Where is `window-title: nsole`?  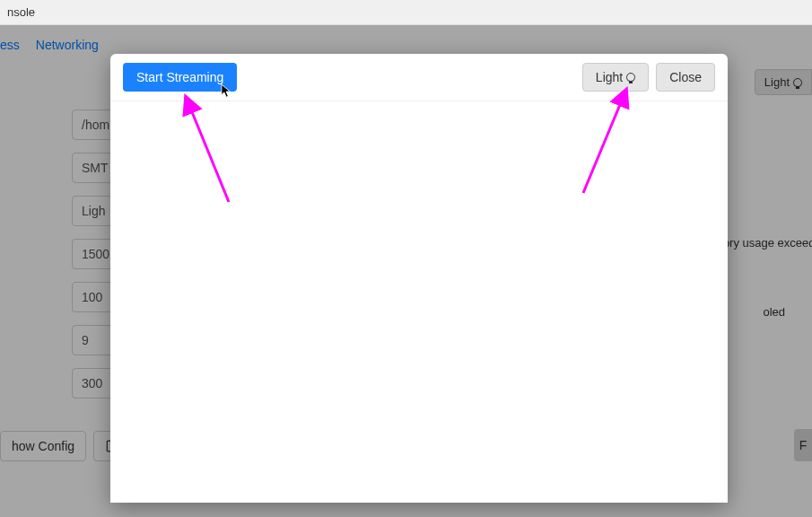 window-title: nsole is located at coordinates (22, 13).